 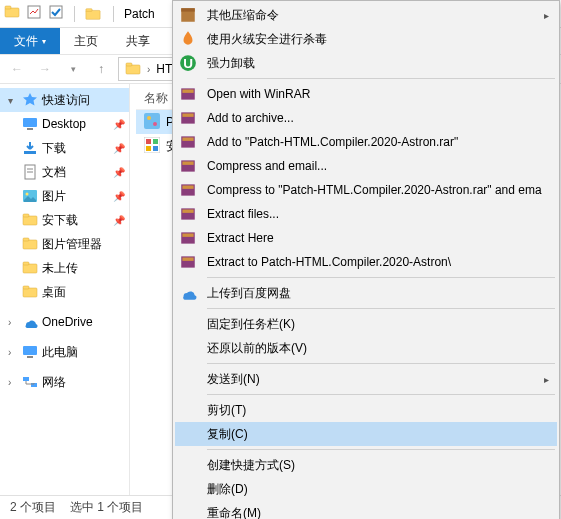 I want to click on nav-downloads: 下载📌, so click(x=64, y=148).